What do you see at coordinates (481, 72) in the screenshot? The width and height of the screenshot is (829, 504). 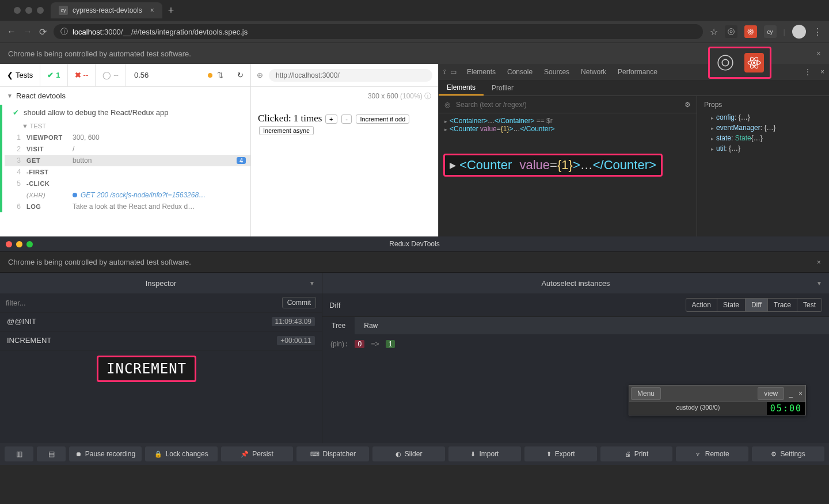 I see `devtools-tab: Elements` at bounding box center [481, 72].